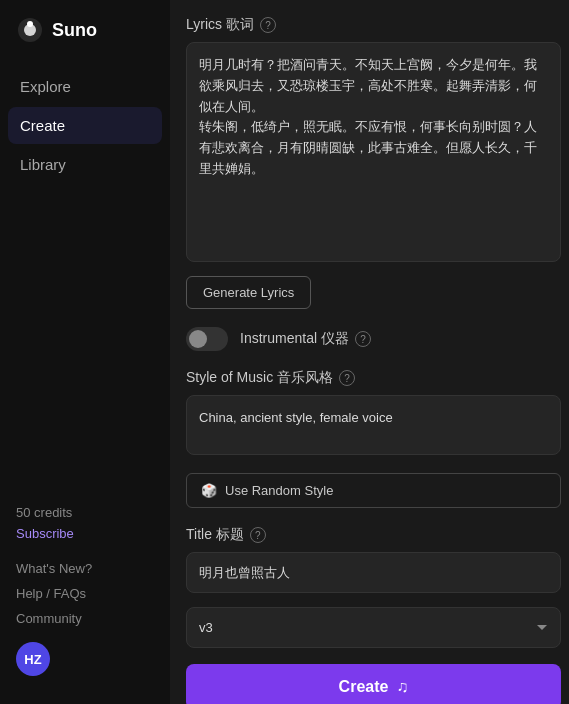 The image size is (569, 704). I want to click on toggle-thumb, so click(198, 339).